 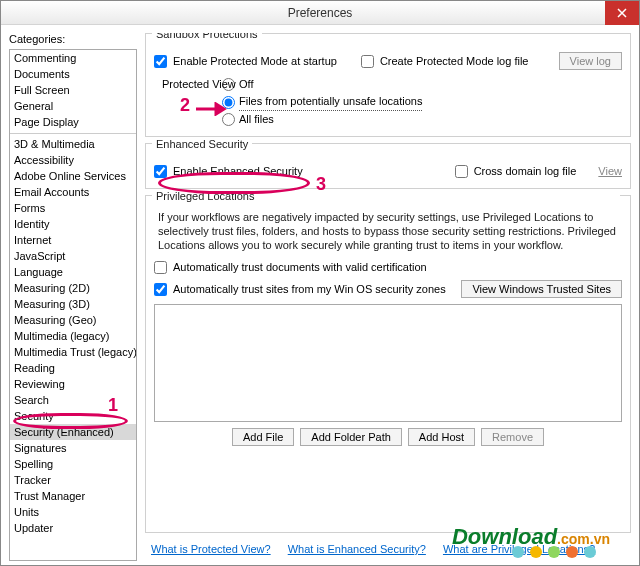 I want to click on category-item: Commenting, so click(x=73, y=58).